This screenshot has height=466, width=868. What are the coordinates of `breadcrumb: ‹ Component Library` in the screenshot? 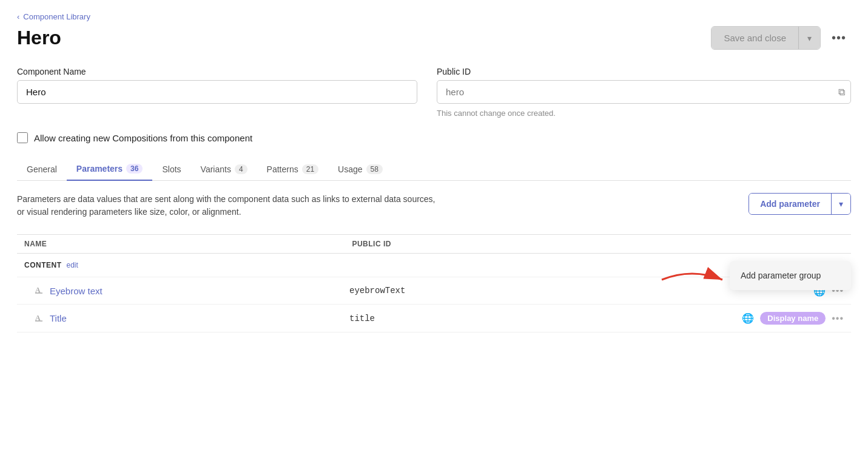 It's located at (434, 17).